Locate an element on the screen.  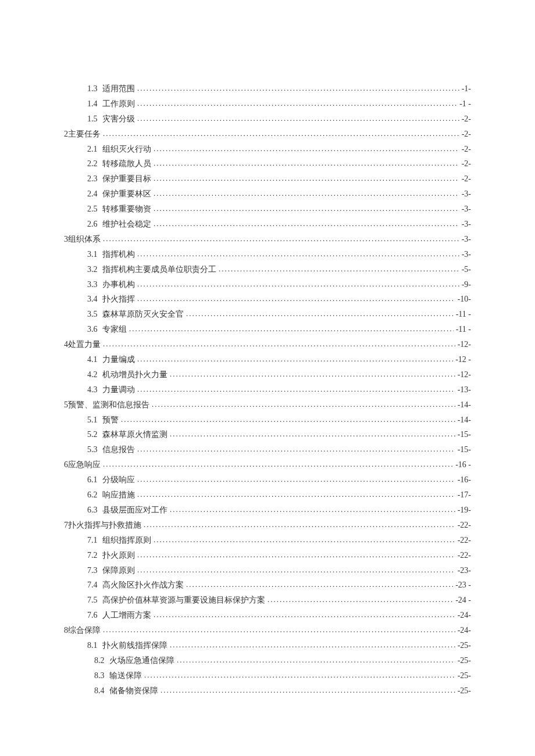
toc-entry: 3.5森林草原防灭火安全官-11 - is located at coordinates (268, 314).